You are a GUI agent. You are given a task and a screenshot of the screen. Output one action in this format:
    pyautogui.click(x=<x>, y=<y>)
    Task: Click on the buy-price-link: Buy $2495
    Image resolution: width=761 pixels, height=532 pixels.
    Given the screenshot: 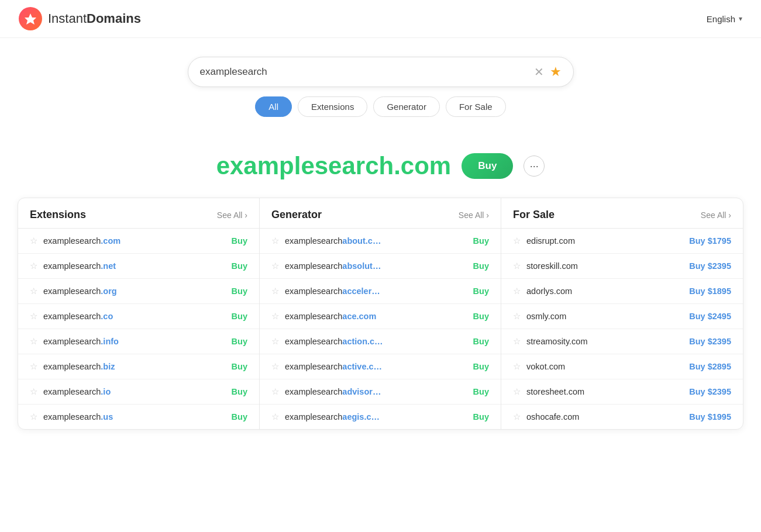 What is the action you would take?
    pyautogui.click(x=710, y=316)
    